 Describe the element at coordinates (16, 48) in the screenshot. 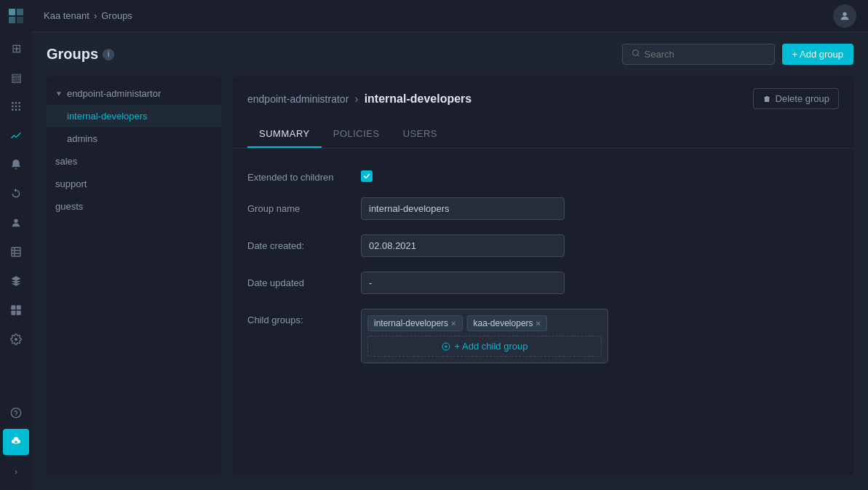

I see `grid-icon: ⊞` at that location.